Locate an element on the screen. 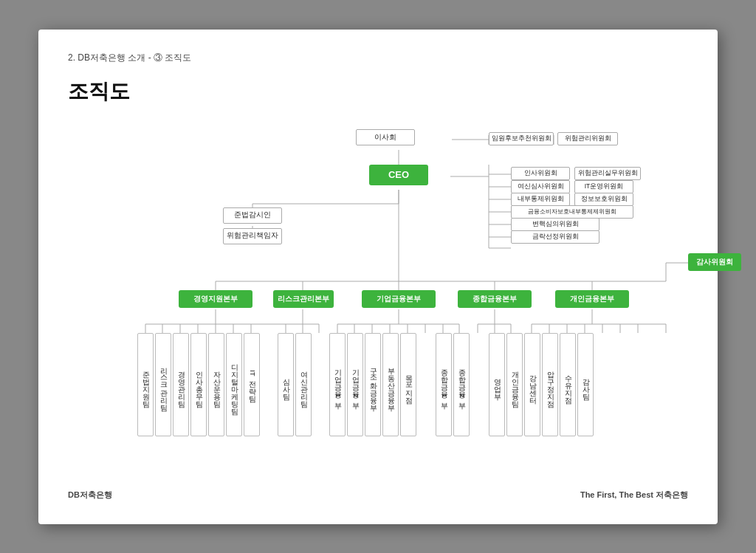  team-8: 심사팀 is located at coordinates (286, 385).